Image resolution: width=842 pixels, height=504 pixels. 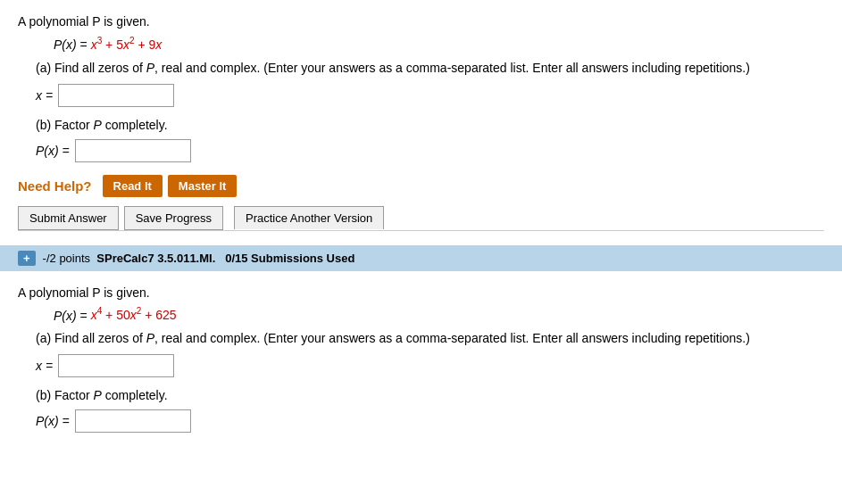 What do you see at coordinates (155, 259) in the screenshot?
I see `course-code: SPreCalc7 3.5.011.MI.` at bounding box center [155, 259].